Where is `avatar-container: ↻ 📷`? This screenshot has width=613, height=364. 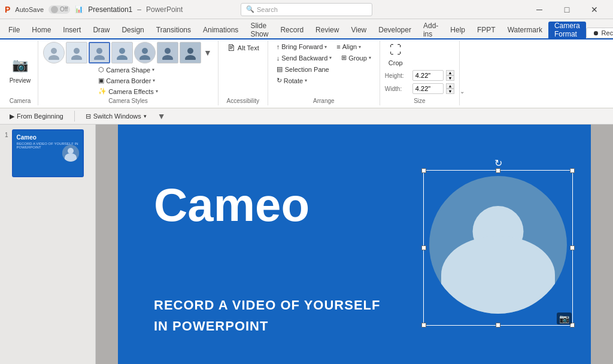 avatar-container: ↻ 📷 is located at coordinates (498, 245).